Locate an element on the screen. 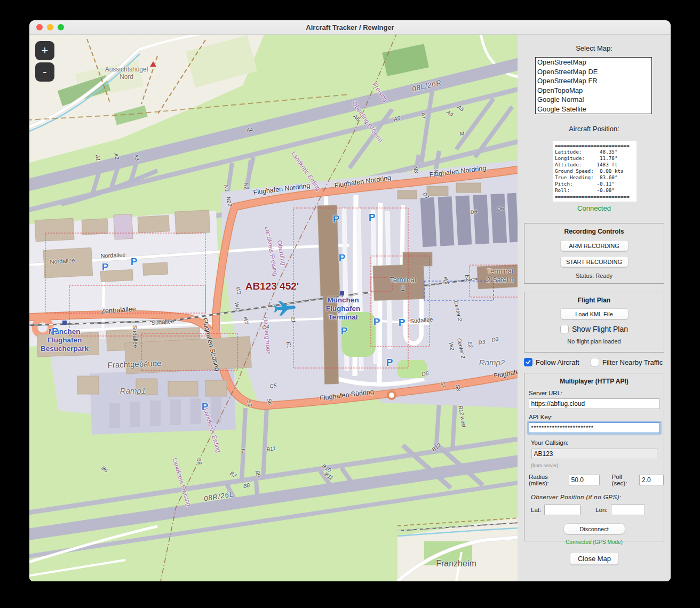  map-option: Google Normal is located at coordinates (593, 100).